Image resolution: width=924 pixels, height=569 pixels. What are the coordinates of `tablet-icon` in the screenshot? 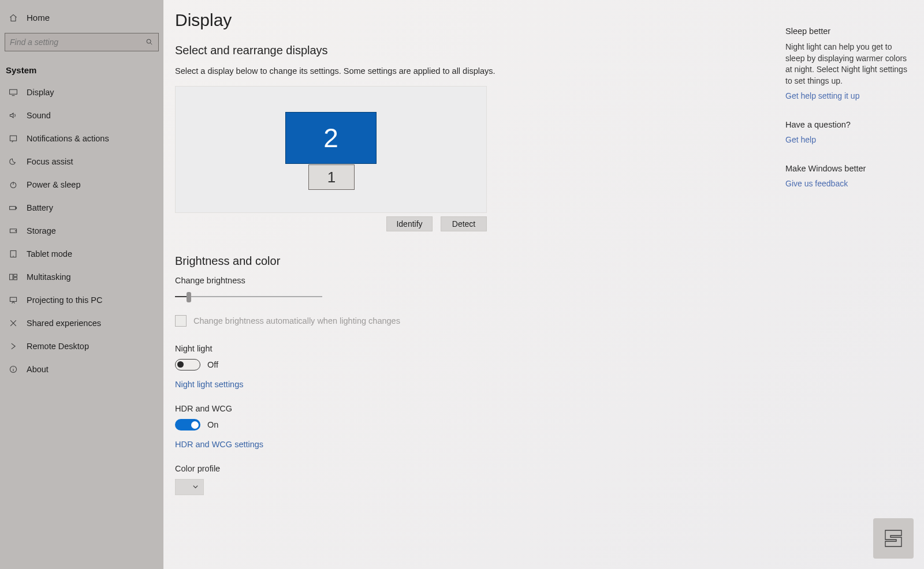 It's located at (13, 254).